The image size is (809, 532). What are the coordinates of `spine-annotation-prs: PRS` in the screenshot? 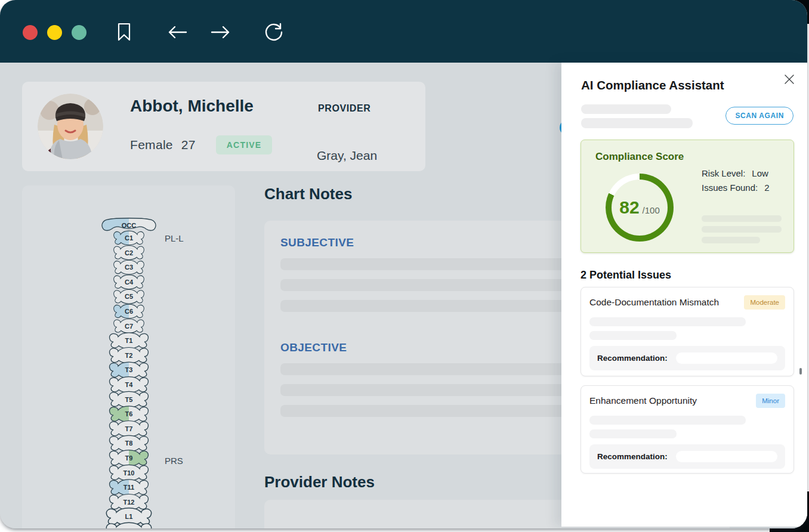 It's located at (174, 460).